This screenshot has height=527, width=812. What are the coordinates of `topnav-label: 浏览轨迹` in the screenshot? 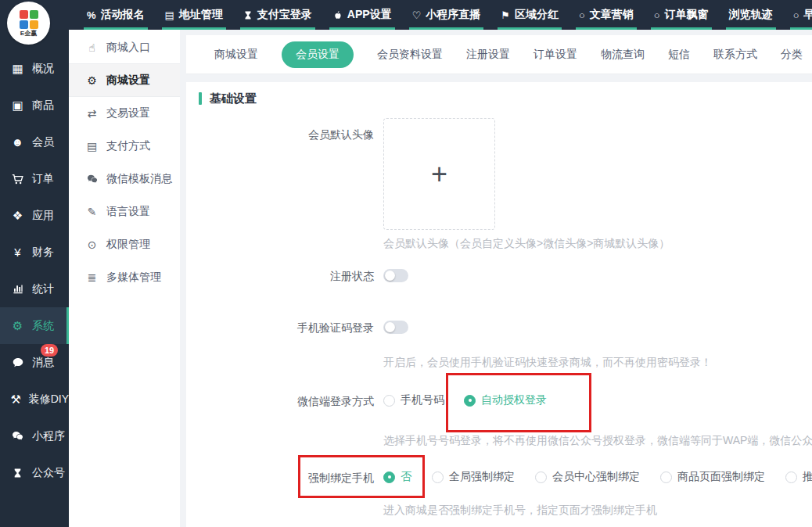 It's located at (751, 15).